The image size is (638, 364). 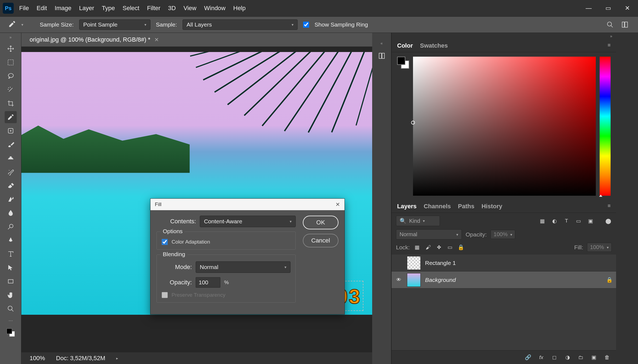 What do you see at coordinates (399, 280) in the screenshot?
I see `layer-visibility-toggle: 👁` at bounding box center [399, 280].